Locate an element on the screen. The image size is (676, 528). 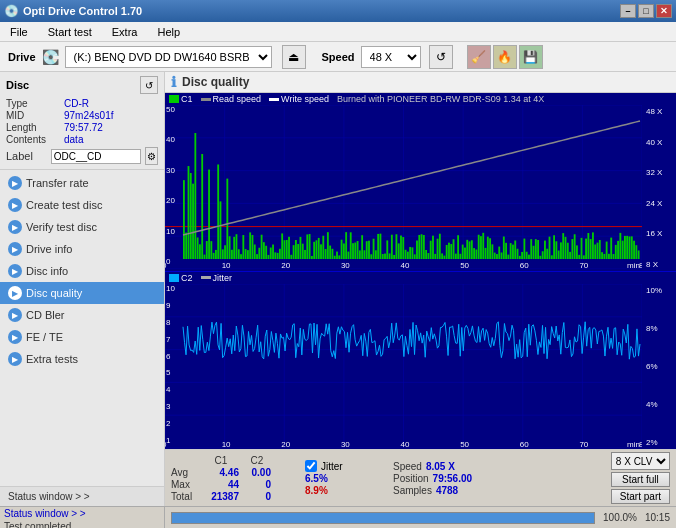
disc-clean-button: 🧹 is located at coordinates (479, 57).